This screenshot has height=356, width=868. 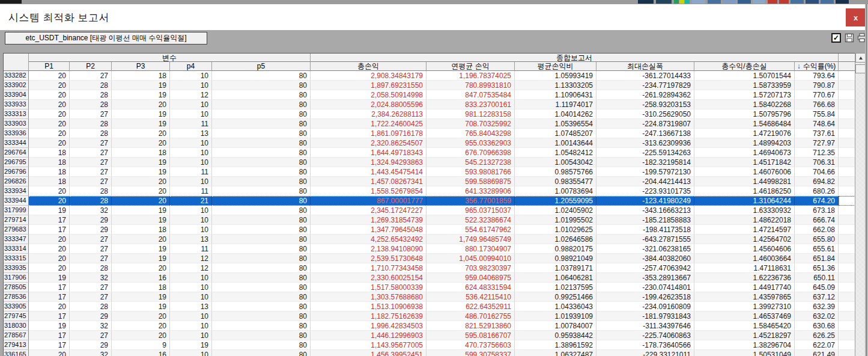 What do you see at coordinates (91, 326) in the screenshot?
I see `data-cell: 32` at bounding box center [91, 326].